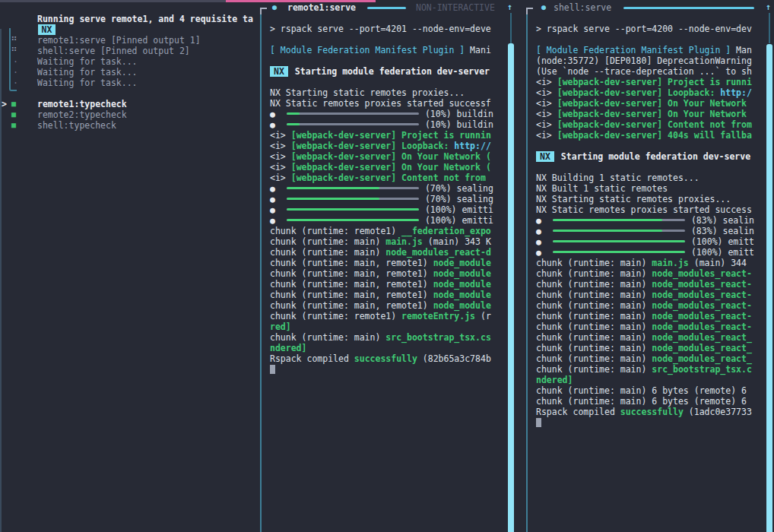 The image size is (774, 532). What do you see at coordinates (455, 8) in the screenshot?
I see `mode-label: NON-INTERACTIVE` at bounding box center [455, 8].